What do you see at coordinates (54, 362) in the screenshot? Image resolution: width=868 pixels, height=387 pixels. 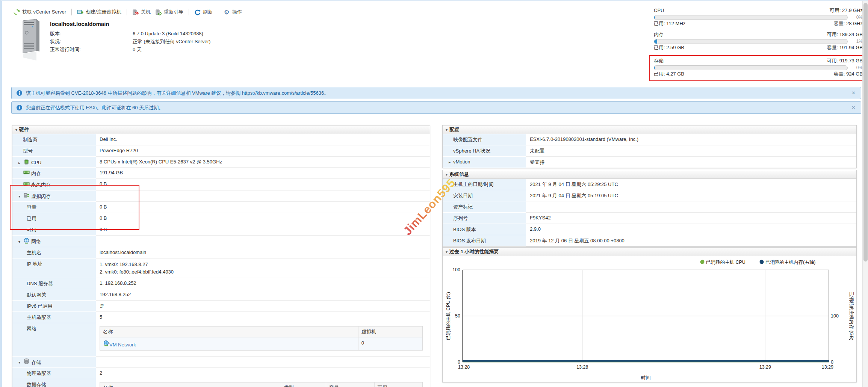 I see `property-label: ▾存储` at bounding box center [54, 362].